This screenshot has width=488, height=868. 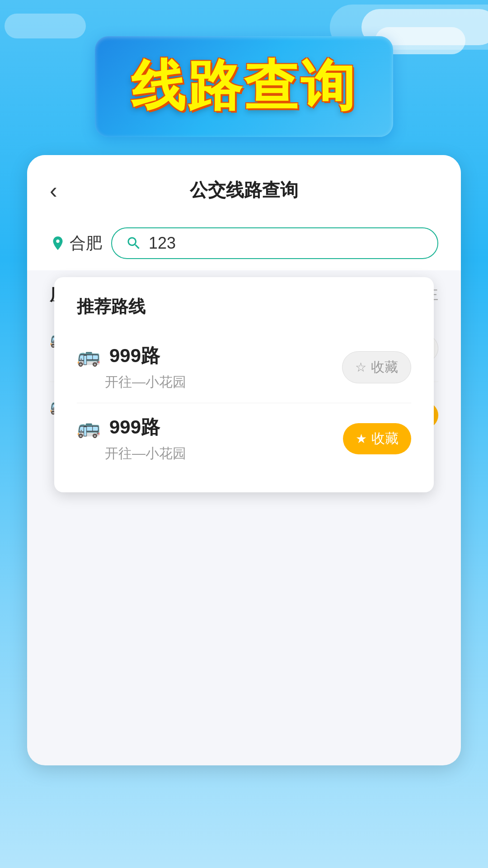 I want to click on dropdown-route-sub-2: 开往—小花园, so click(x=131, y=454).